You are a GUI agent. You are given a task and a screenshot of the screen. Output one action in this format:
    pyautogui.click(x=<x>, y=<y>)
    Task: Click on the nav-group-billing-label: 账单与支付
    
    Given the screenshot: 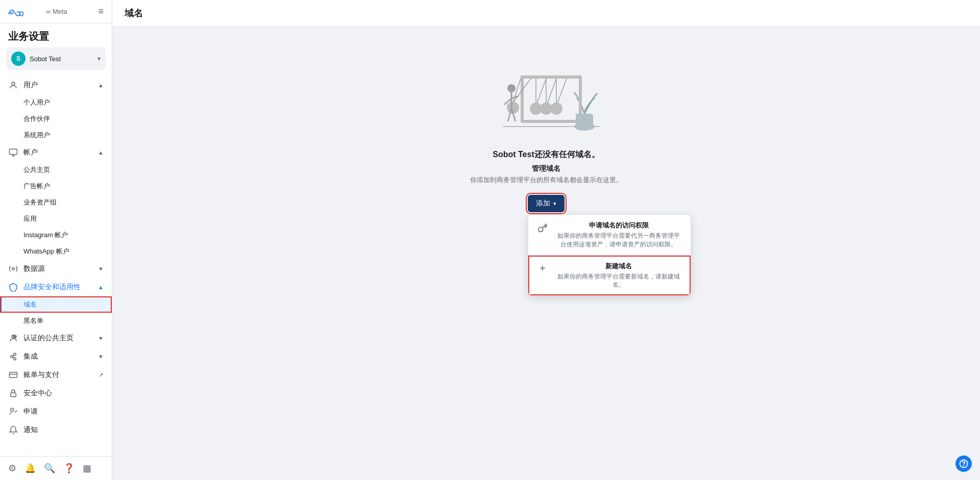 What is the action you would take?
    pyautogui.click(x=41, y=375)
    